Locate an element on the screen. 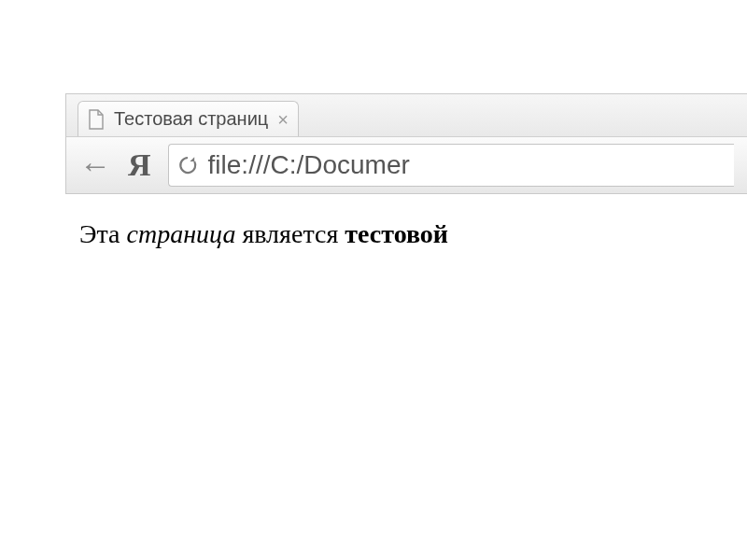  text-plain: Эта is located at coordinates (103, 233).